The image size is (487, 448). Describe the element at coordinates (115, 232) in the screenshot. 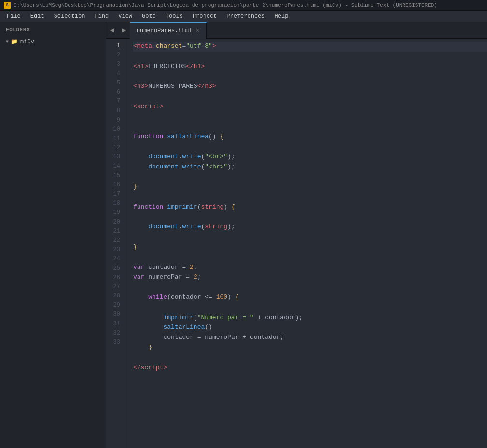

I see `line-number-21: 21` at that location.